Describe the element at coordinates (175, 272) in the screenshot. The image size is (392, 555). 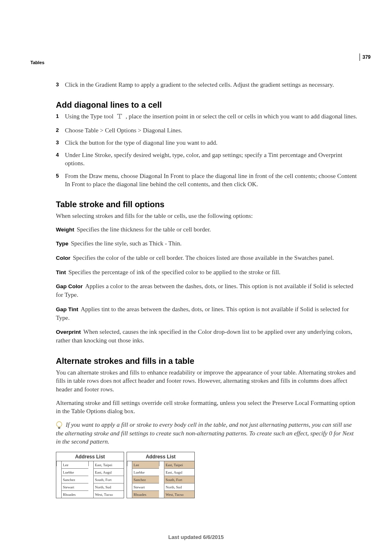
I see `definition-text: Specifies the percentage of ink of the s…` at that location.